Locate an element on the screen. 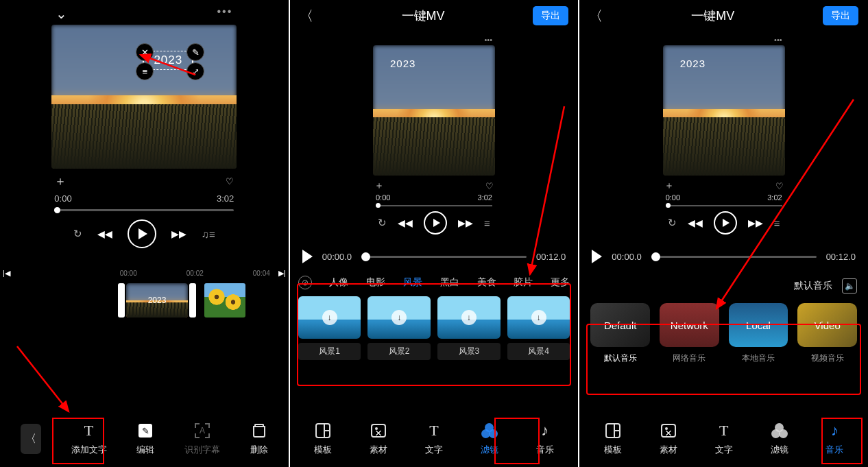 The height and width of the screenshot is (467, 868). volume-icon: 🔈 is located at coordinates (849, 286).